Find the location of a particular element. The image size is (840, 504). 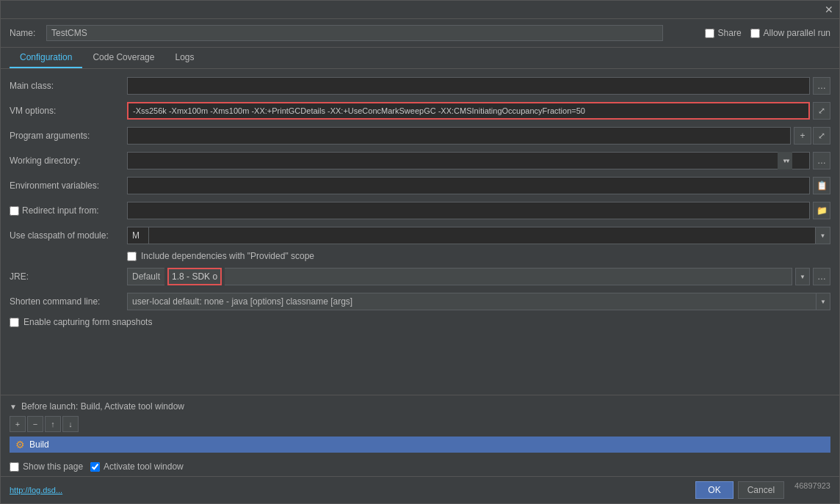

redirect-input-input is located at coordinates (468, 211).